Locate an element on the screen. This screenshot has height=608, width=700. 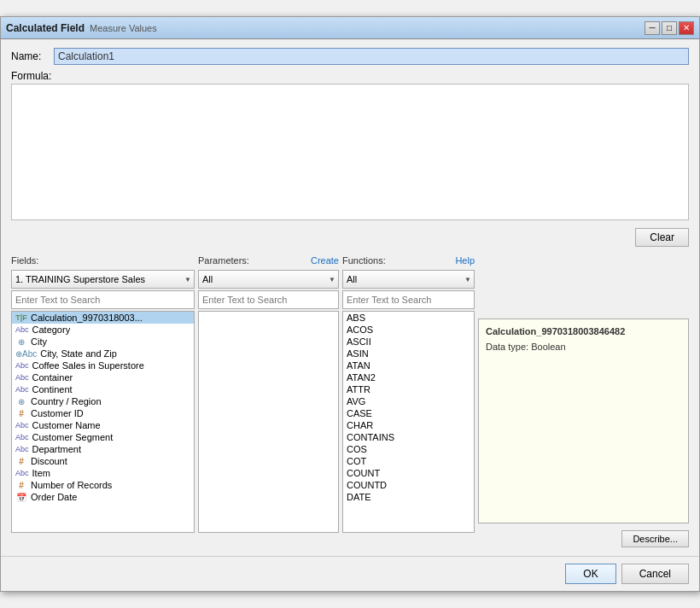
item-label: ABS is located at coordinates (356, 318).